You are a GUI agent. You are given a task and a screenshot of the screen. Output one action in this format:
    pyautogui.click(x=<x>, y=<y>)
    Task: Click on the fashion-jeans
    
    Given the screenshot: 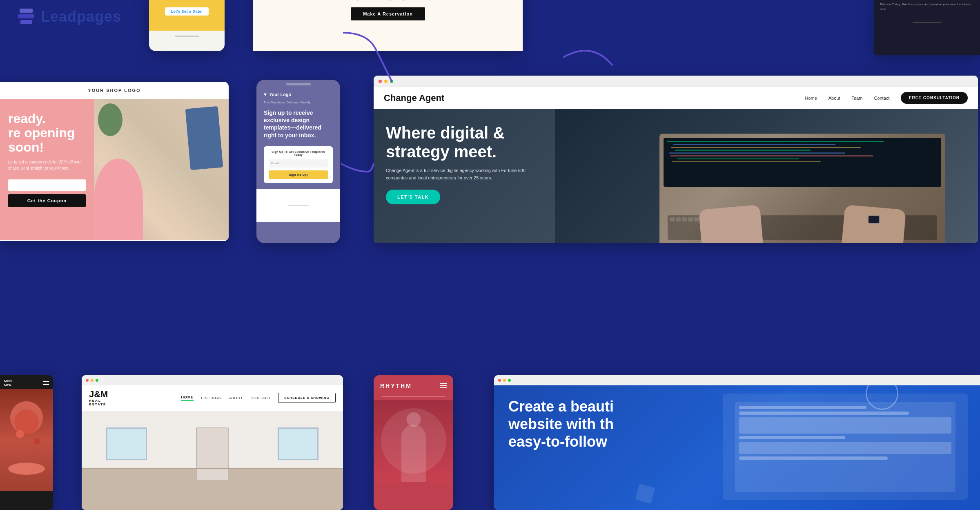 What is the action you would take?
    pyautogui.click(x=204, y=138)
    